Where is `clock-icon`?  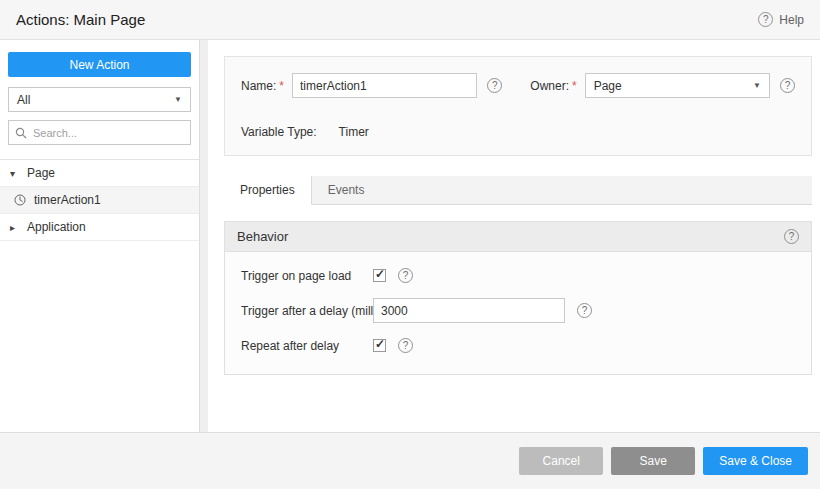
clock-icon is located at coordinates (20, 200).